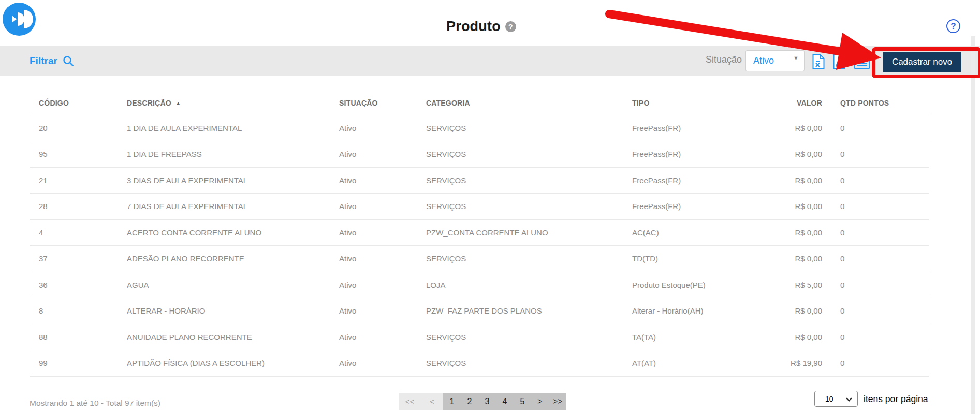 The height and width of the screenshot is (414, 980). I want to click on cadastrar-novo-button: Cadastrar novo, so click(922, 62).